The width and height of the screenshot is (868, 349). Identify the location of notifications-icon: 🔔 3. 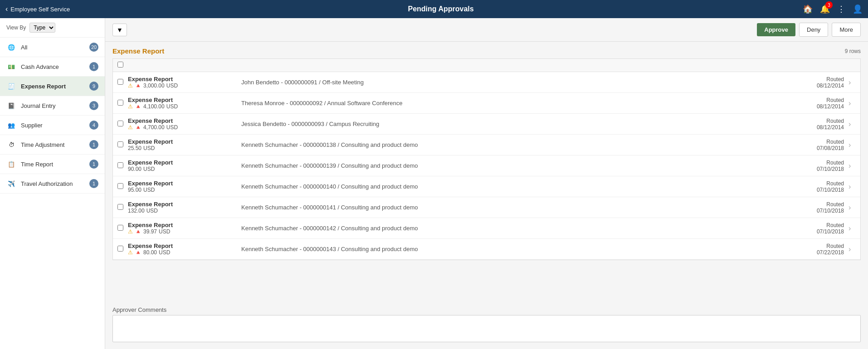
(825, 9).